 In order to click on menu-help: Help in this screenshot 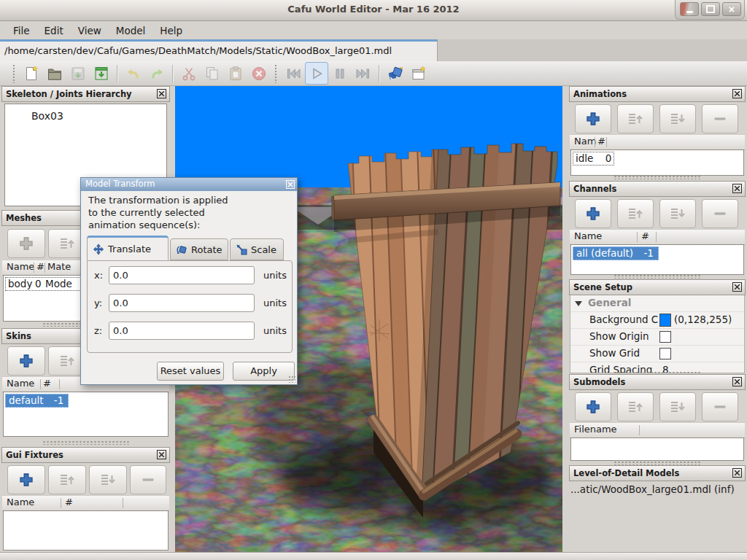, I will do `click(171, 31)`.